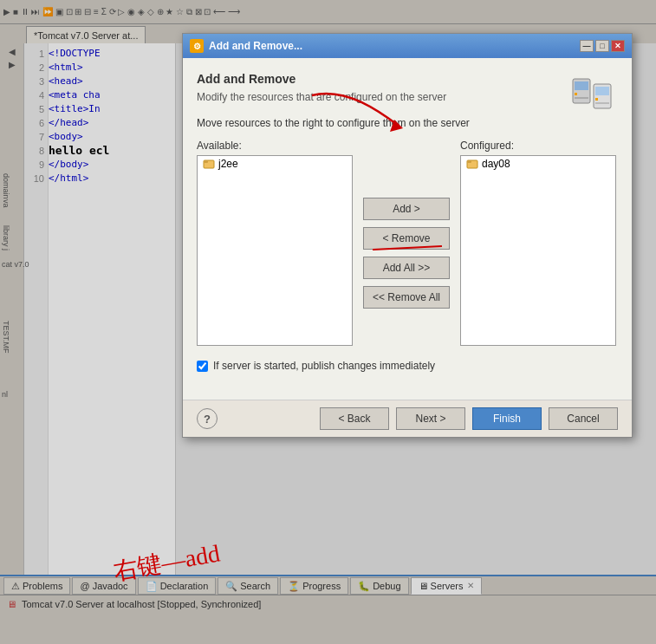 This screenshot has width=656, height=644. I want to click on dialog-title-text: Add and Remove..., so click(393, 46).